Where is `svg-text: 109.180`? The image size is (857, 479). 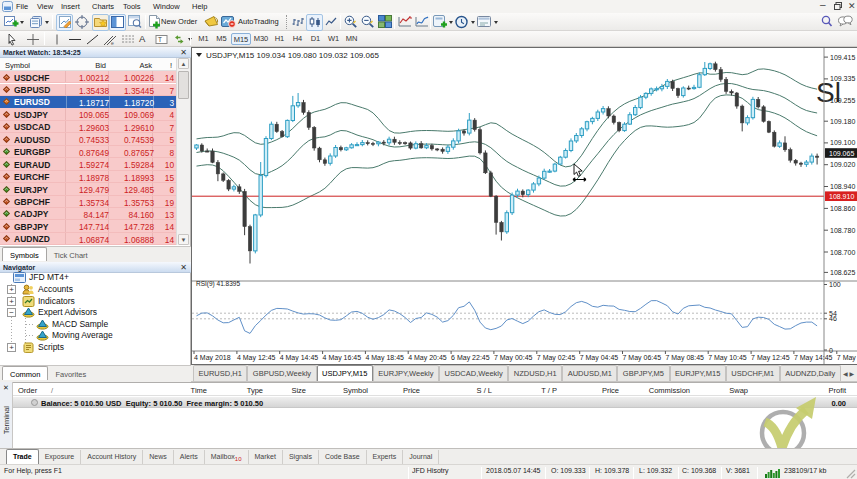 svg-text: 109.180 is located at coordinates (842, 122).